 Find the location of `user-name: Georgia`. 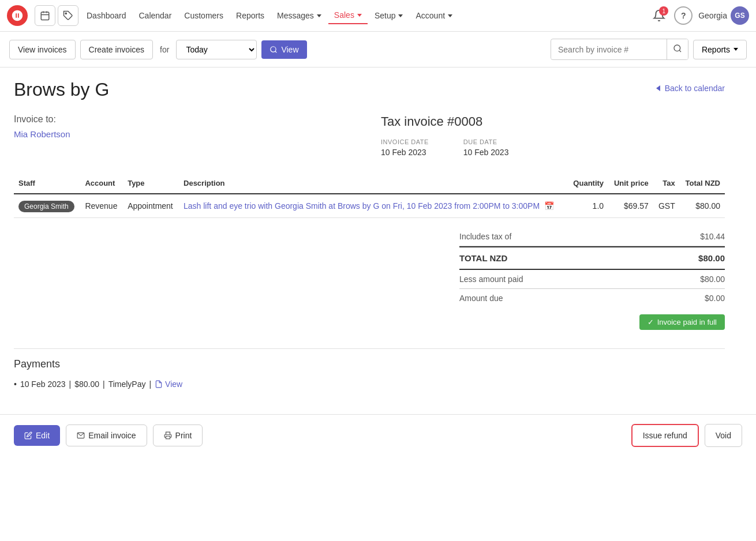

user-name: Georgia is located at coordinates (713, 16).